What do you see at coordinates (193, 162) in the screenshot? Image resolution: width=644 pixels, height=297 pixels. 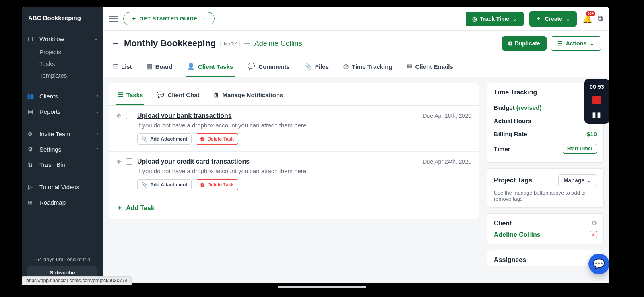 I see `task-title: Upload your credit card transactions` at bounding box center [193, 162].